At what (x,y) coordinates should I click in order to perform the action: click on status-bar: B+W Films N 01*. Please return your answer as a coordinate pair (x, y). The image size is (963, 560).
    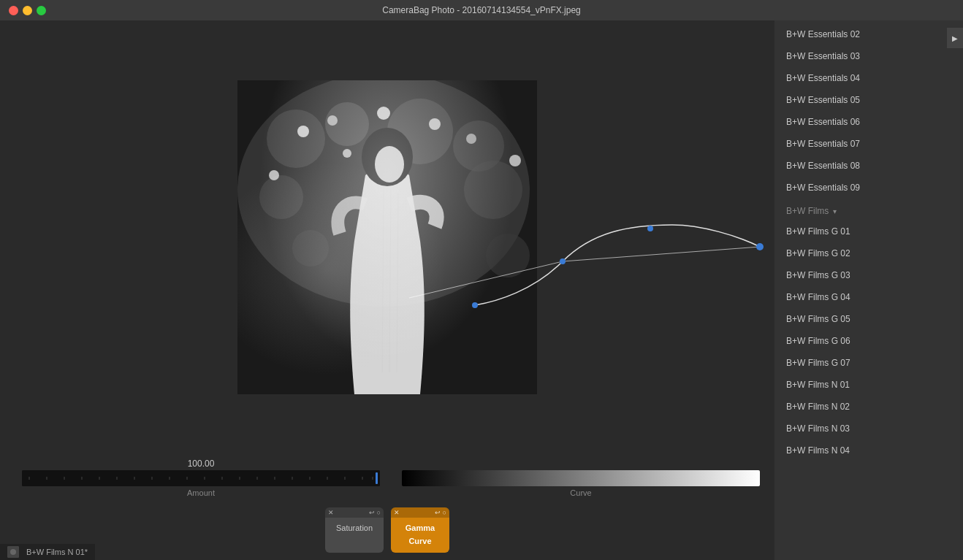
    Looking at the image, I should click on (47, 552).